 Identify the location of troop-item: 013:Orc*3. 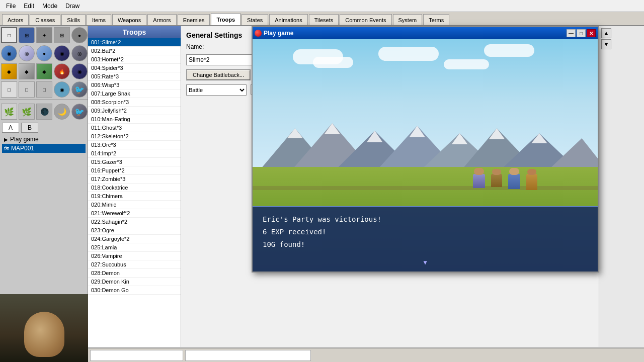
(134, 145).